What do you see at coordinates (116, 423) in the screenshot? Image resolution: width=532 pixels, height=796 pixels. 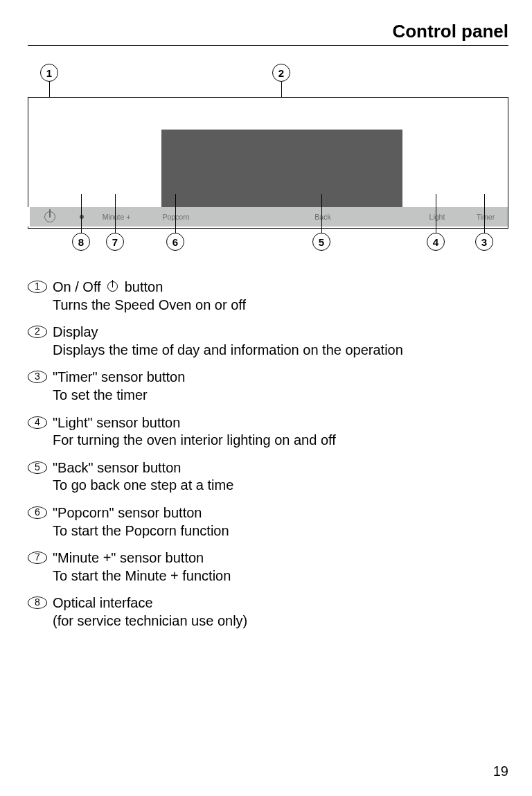 I see `desc-title: "Light" sensor button` at bounding box center [116, 423].